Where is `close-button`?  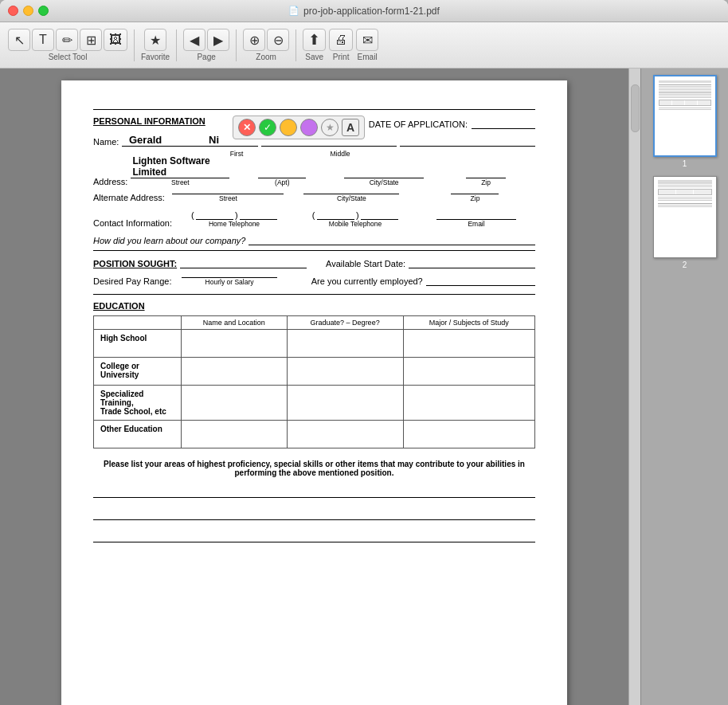 close-button is located at coordinates (13, 11).